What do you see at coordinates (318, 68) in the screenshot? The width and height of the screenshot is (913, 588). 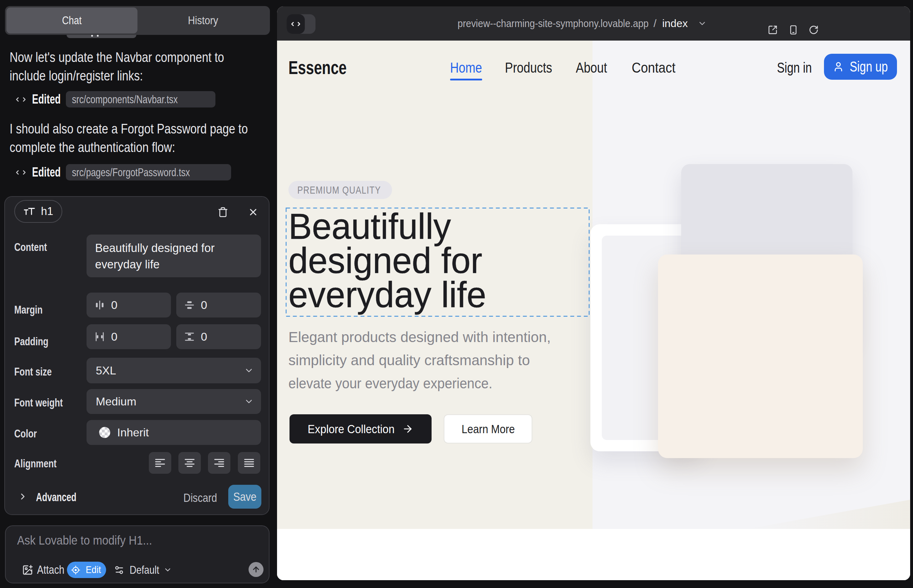 I see `site-logo: Essence` at bounding box center [318, 68].